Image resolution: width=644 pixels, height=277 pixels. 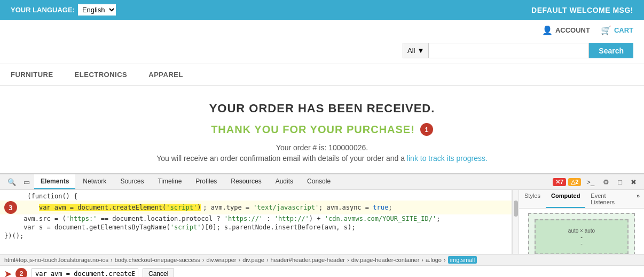 I want to click on account-link: 👤 ACCOUNT, so click(x=566, y=30).